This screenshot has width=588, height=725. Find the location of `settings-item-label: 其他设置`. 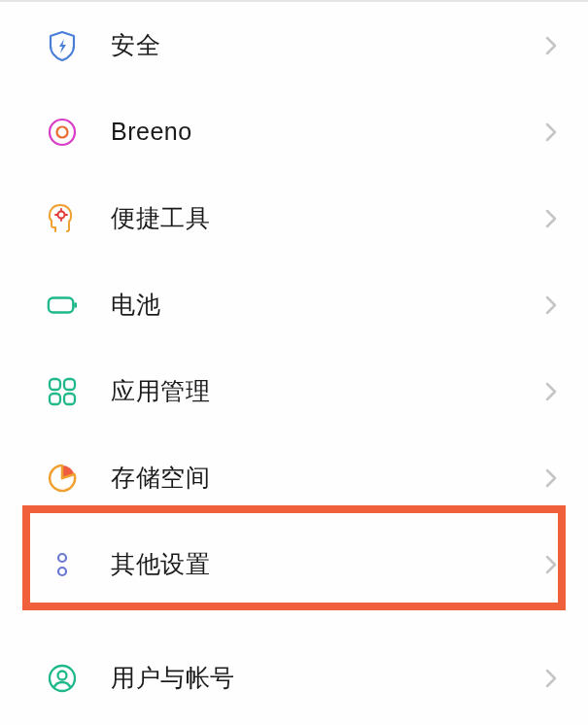

settings-item-label: 其他设置 is located at coordinates (327, 564).